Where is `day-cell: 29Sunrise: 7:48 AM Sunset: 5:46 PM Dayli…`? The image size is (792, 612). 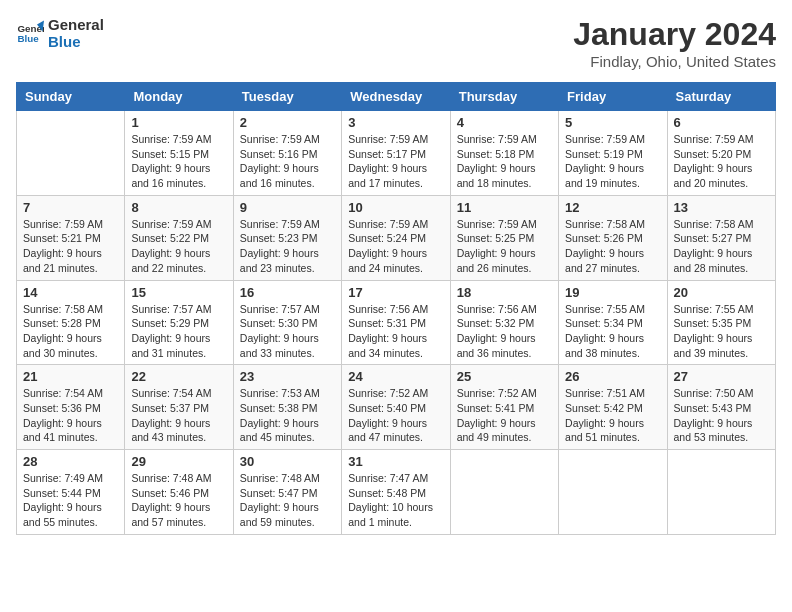 day-cell: 29Sunrise: 7:48 AM Sunset: 5:46 PM Dayli… is located at coordinates (179, 492).